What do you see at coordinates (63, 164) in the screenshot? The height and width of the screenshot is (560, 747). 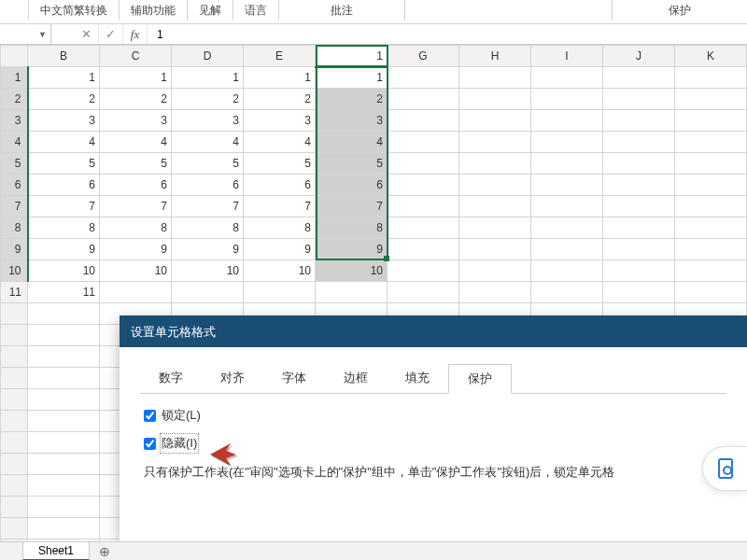 I see `cell-B5: 5` at bounding box center [63, 164].